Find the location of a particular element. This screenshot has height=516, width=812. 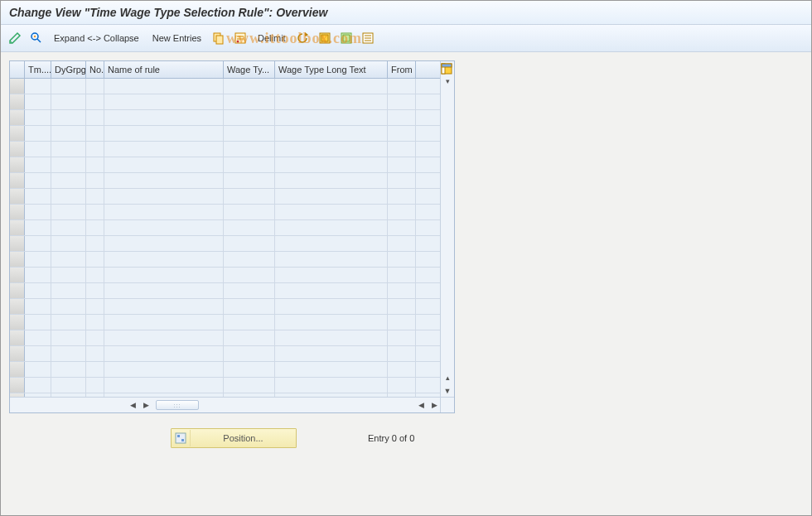

expand-collapse-button: Expand <-> Collapse is located at coordinates (96, 38).